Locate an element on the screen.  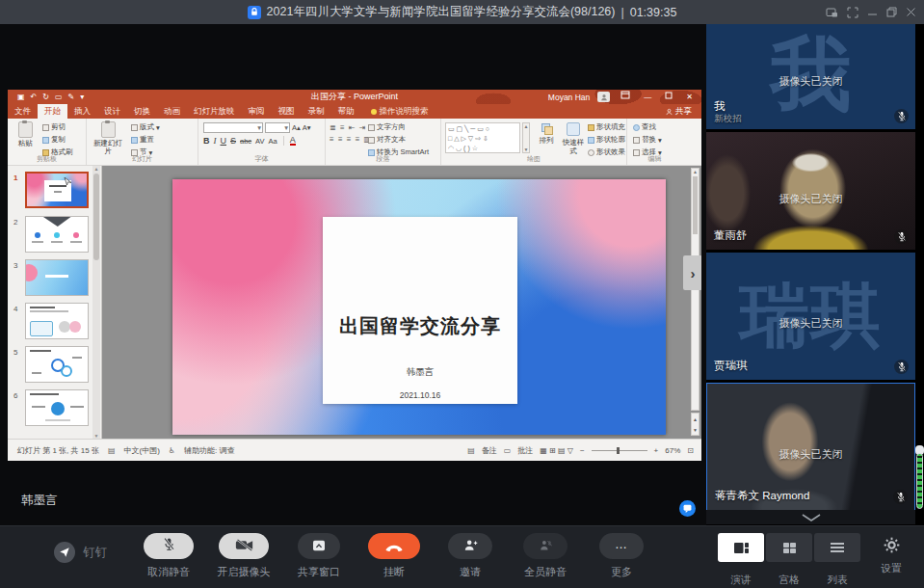
accessibility-status: 辅助功能: 调查 is located at coordinates (209, 451).